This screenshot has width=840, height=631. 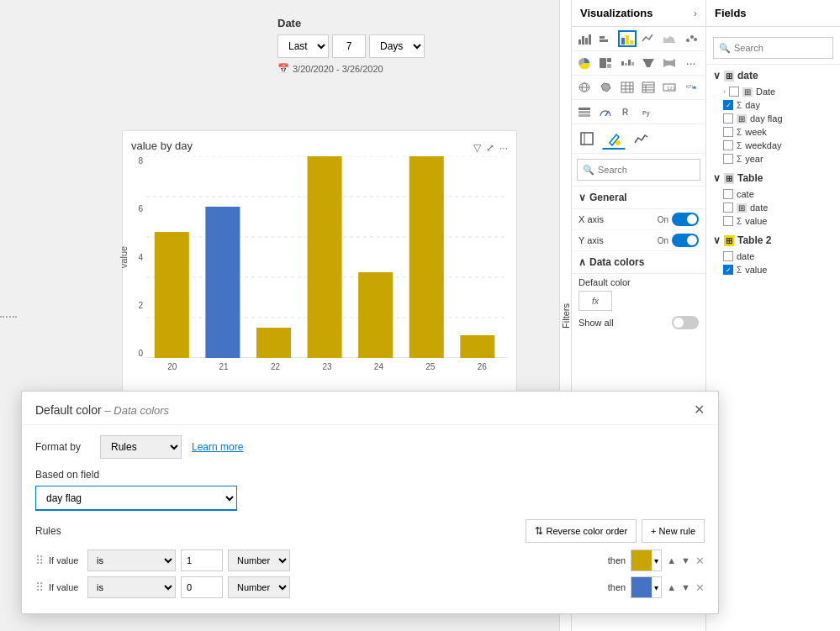 What do you see at coordinates (774, 178) in the screenshot?
I see `field-group-table-header: ∨ ⊞ Table` at bounding box center [774, 178].